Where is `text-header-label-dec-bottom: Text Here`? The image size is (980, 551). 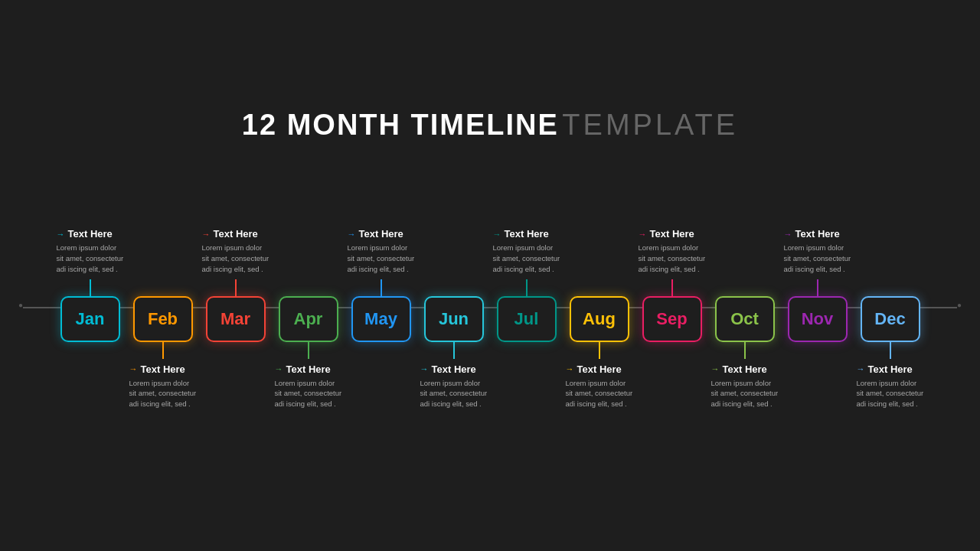
text-header-label-dec-bottom: Text Here is located at coordinates (890, 369).